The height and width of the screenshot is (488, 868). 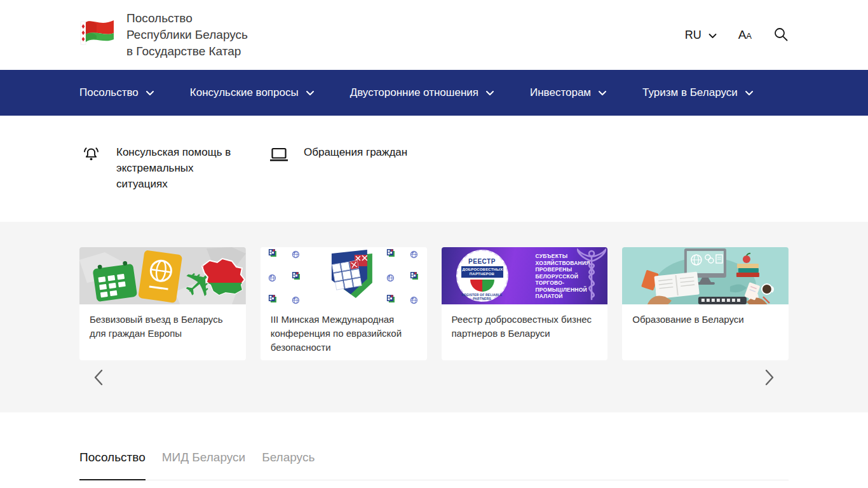 I want to click on quick-link-citizen-appeals: Обращения граждан, so click(x=338, y=155).